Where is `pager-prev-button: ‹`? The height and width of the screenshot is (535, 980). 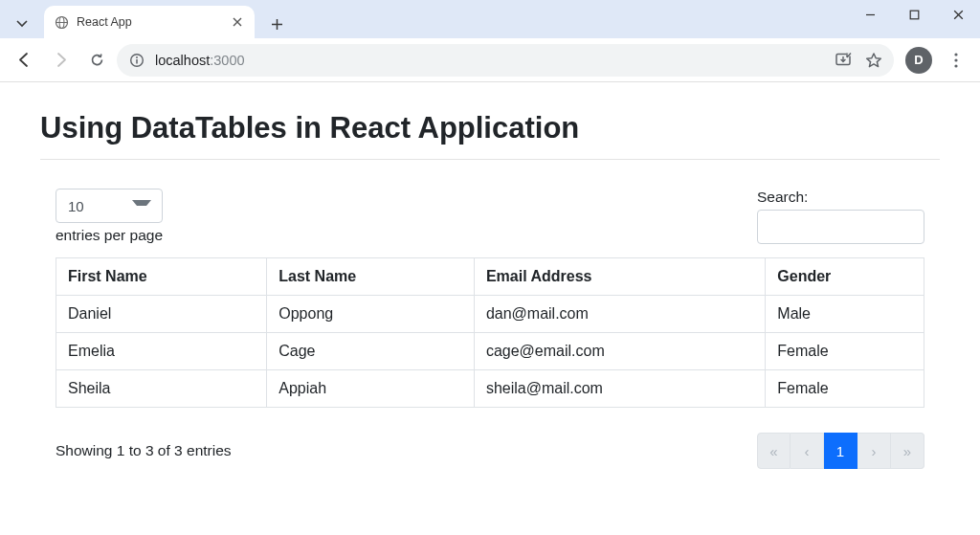 pager-prev-button: ‹ is located at coordinates (808, 451).